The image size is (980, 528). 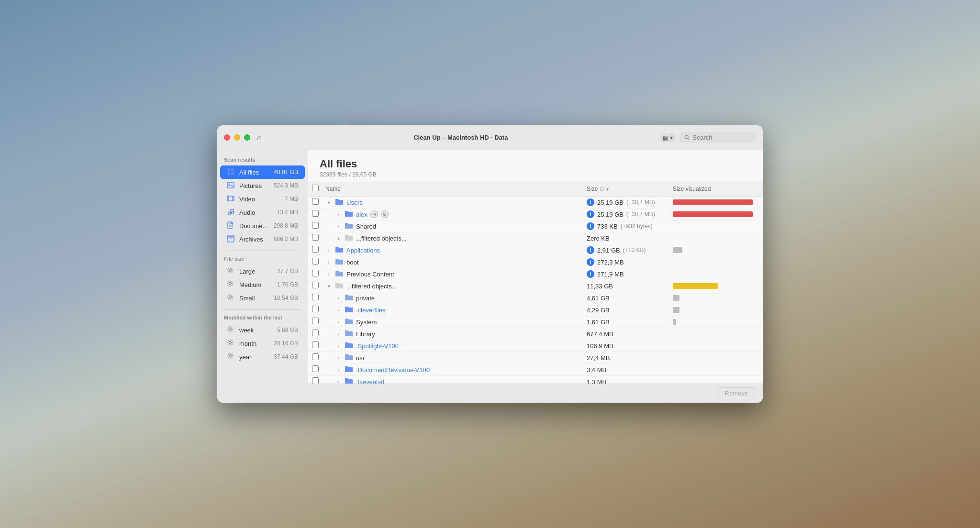 What do you see at coordinates (675, 322) in the screenshot?
I see `size-bar-system` at bounding box center [675, 322].